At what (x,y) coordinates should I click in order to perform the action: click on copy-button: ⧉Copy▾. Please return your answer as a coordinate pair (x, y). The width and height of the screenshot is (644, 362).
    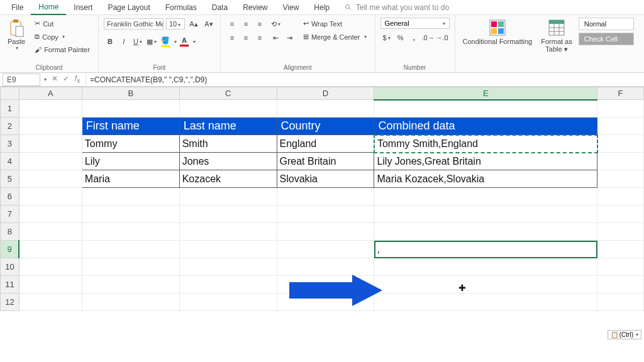
    Looking at the image, I should click on (62, 36).